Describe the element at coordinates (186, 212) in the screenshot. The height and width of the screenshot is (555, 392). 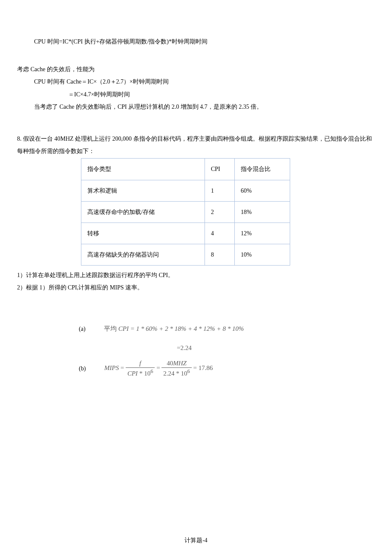
I see `instruction-table: 指令类型 CPI 指令混合比 算术和逻辑 1 60% 高速缓存命中的加载/存储 …` at that location.